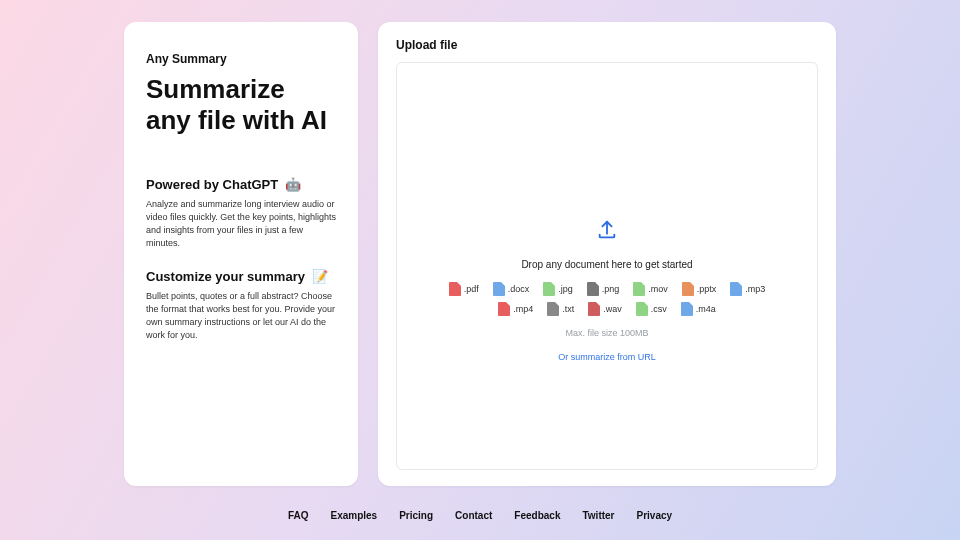 The image size is (960, 540). I want to click on format-ext: .csv, so click(659, 309).